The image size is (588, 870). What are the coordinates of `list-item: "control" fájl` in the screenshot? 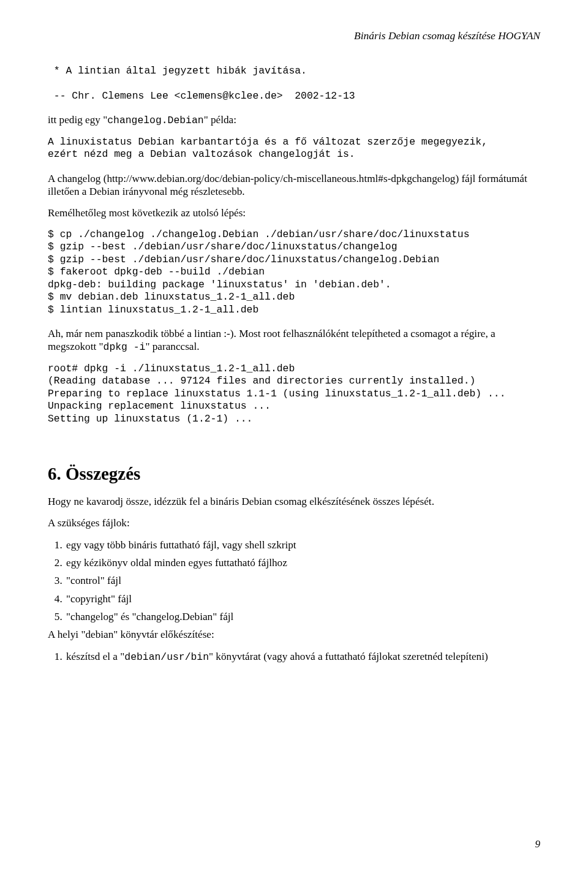 It's located at (303, 581).